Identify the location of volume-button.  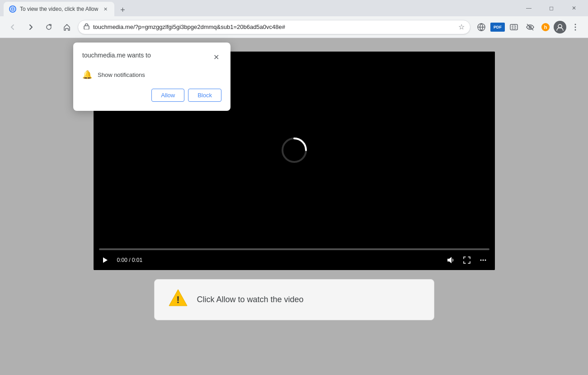
(451, 260).